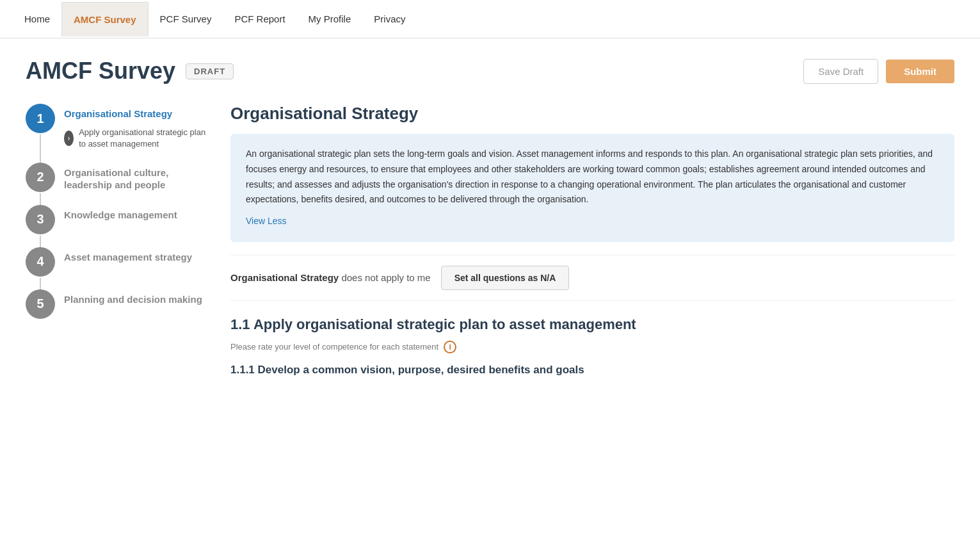 The width and height of the screenshot is (980, 534). What do you see at coordinates (593, 278) in the screenshot?
I see `na-row: Organisational Strategy does not apply t…` at bounding box center [593, 278].